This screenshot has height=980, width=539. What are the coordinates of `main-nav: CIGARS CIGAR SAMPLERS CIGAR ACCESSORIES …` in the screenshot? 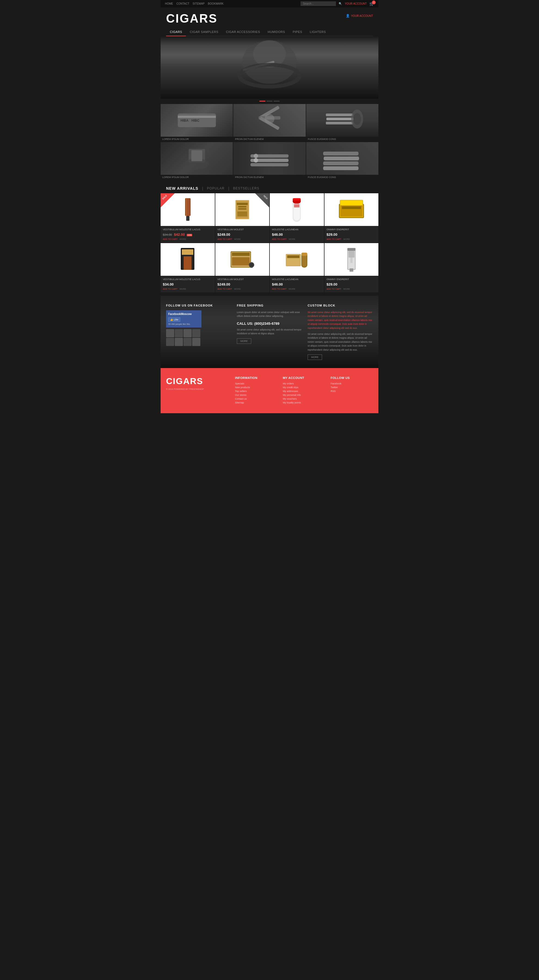 It's located at (269, 32).